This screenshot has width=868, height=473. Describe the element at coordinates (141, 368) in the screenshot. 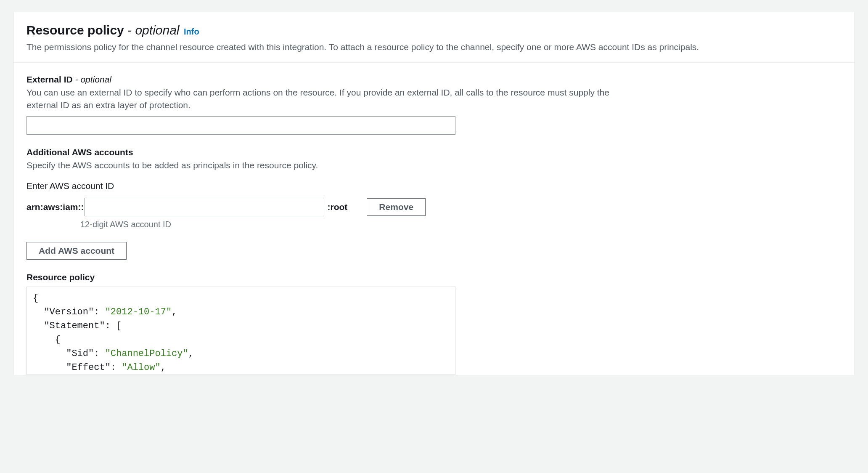

I see `policy-effect: "Allow"` at that location.